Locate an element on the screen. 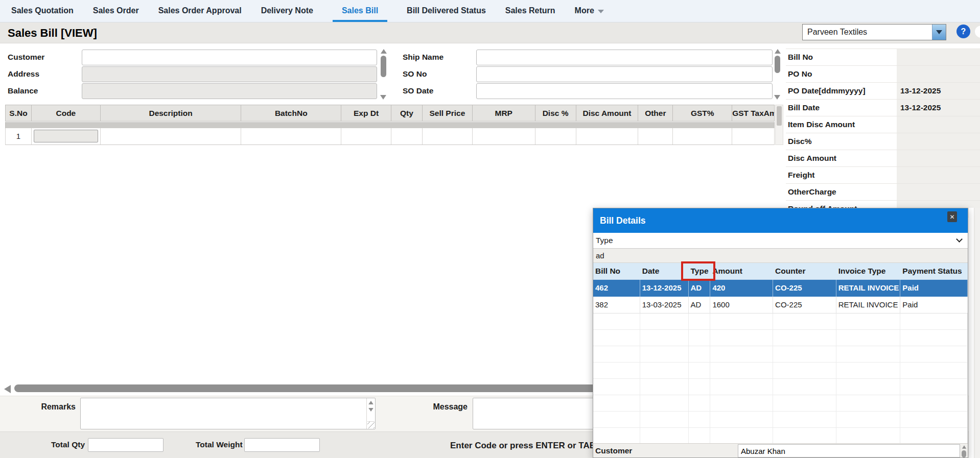 The height and width of the screenshot is (458, 980). modal-header: Bill Details ✕ is located at coordinates (781, 221).